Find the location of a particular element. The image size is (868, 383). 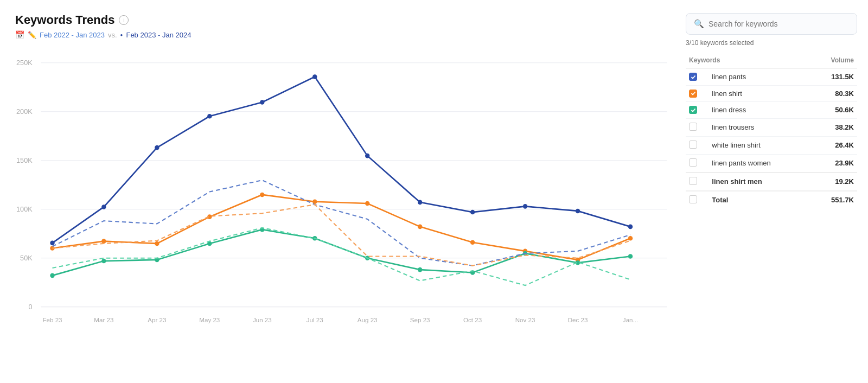

total-checkbox is located at coordinates (693, 200).